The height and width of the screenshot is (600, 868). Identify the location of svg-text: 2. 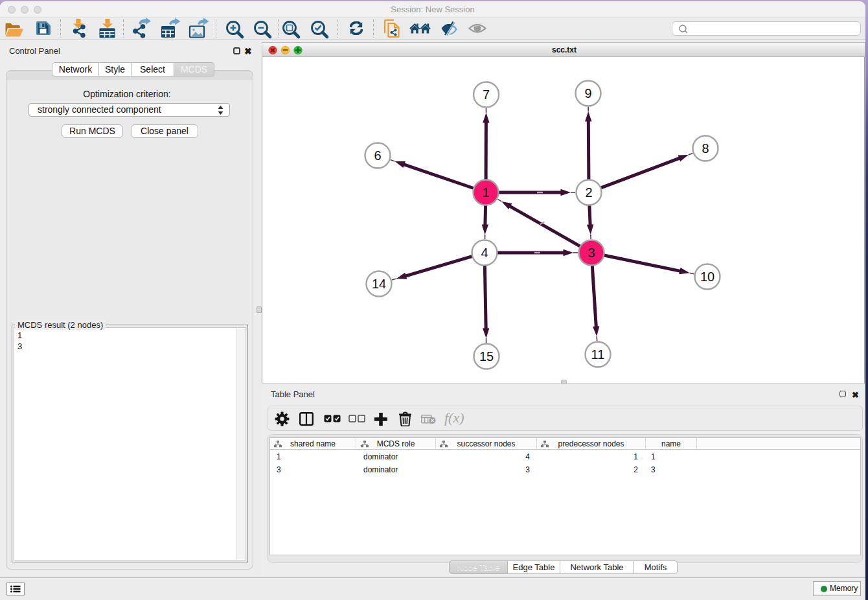
(588, 192).